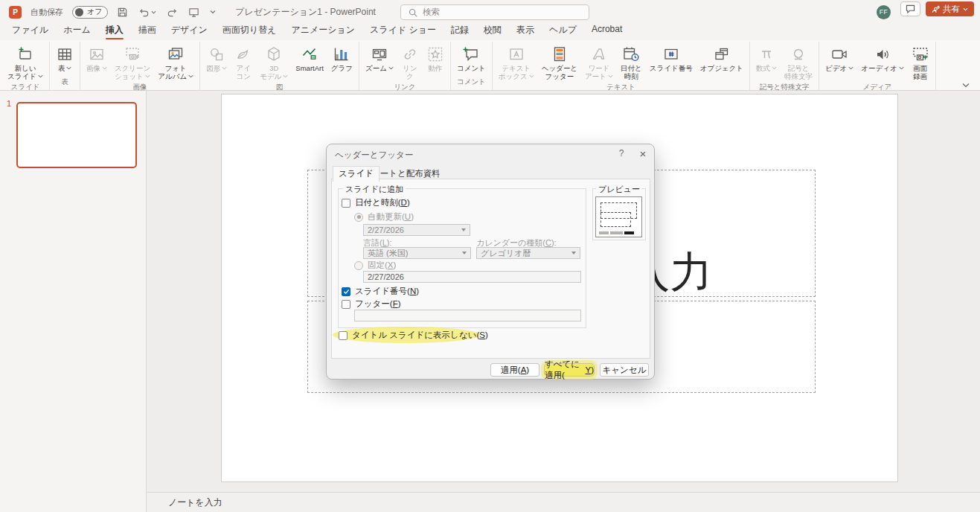  What do you see at coordinates (403, 31) in the screenshot?
I see `ribbon-tab-スライド ショー: スライド ショー` at bounding box center [403, 31].